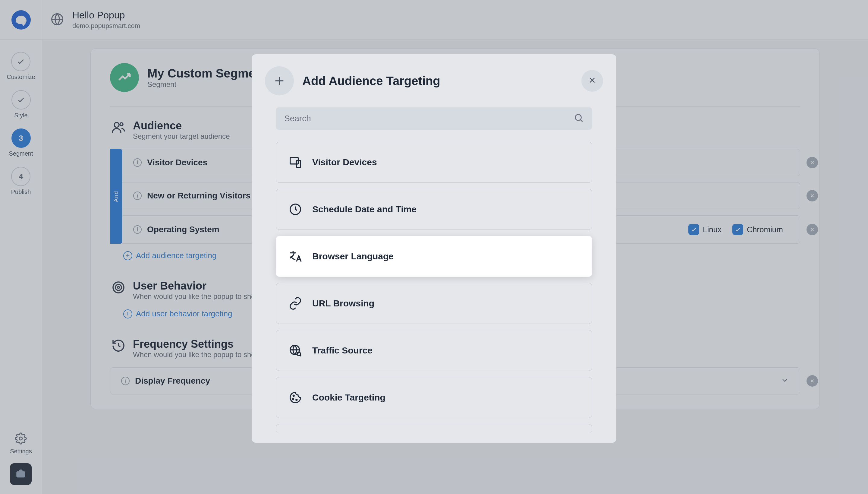  What do you see at coordinates (434, 162) in the screenshot?
I see `option-visitor-devices: Visitor Devices` at bounding box center [434, 162].